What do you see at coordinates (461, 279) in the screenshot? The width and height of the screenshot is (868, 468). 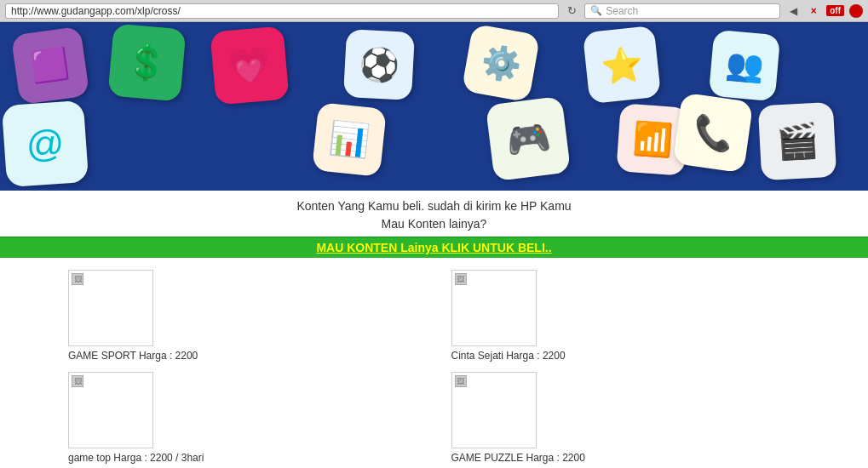 I see `image-placeholder-icon-2: 🖼` at bounding box center [461, 279].